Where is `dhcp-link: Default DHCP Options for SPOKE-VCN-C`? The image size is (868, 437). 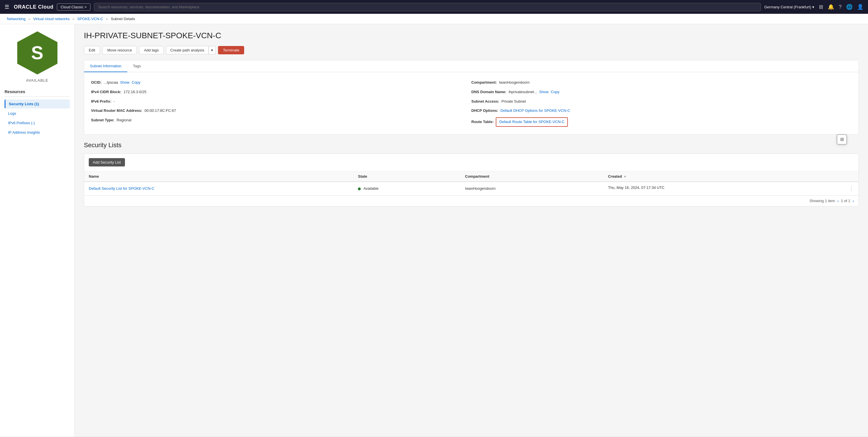 dhcp-link: Default DHCP Options for SPOKE-VCN-C is located at coordinates (535, 111).